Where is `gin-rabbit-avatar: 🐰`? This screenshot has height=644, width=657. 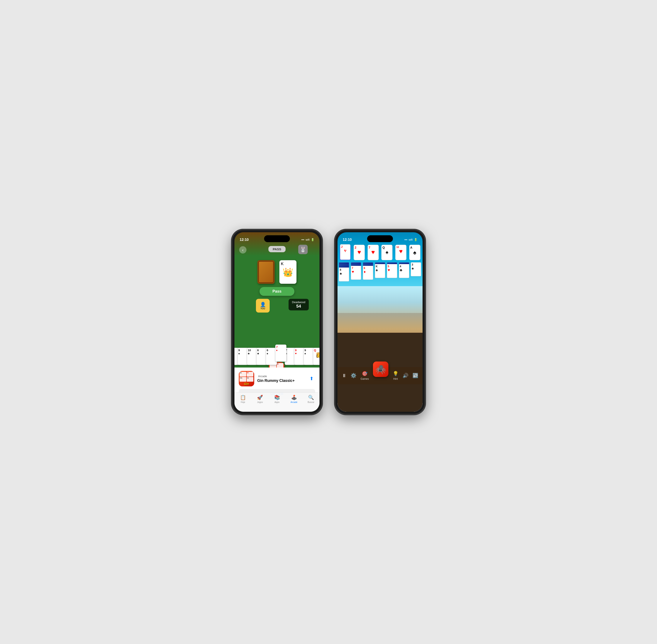 gin-rabbit-avatar: 🐰 is located at coordinates (303, 250).